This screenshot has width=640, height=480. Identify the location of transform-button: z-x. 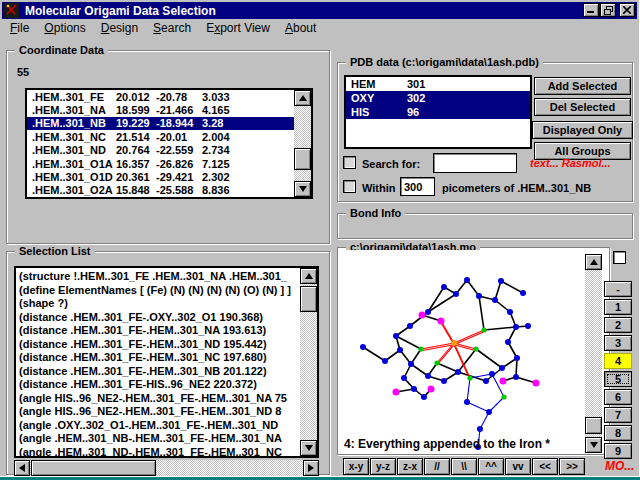
(410, 466).